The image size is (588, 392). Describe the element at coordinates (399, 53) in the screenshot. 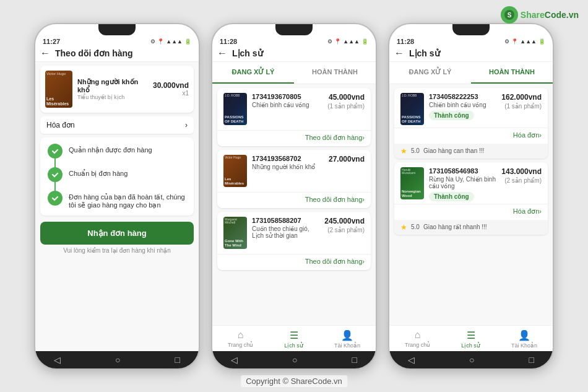

I see `phone3-back-arrow: ←` at that location.